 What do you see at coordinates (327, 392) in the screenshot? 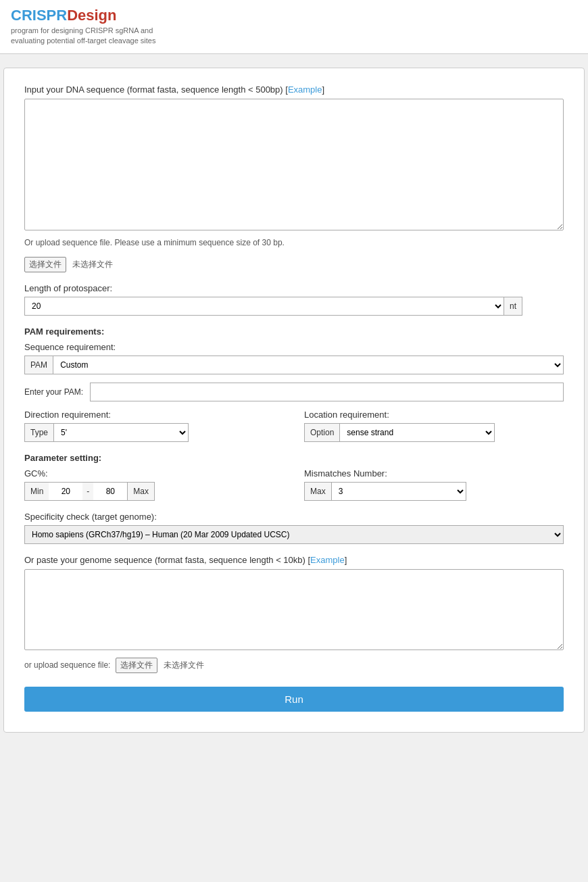
I see `pam-enter-input` at bounding box center [327, 392].